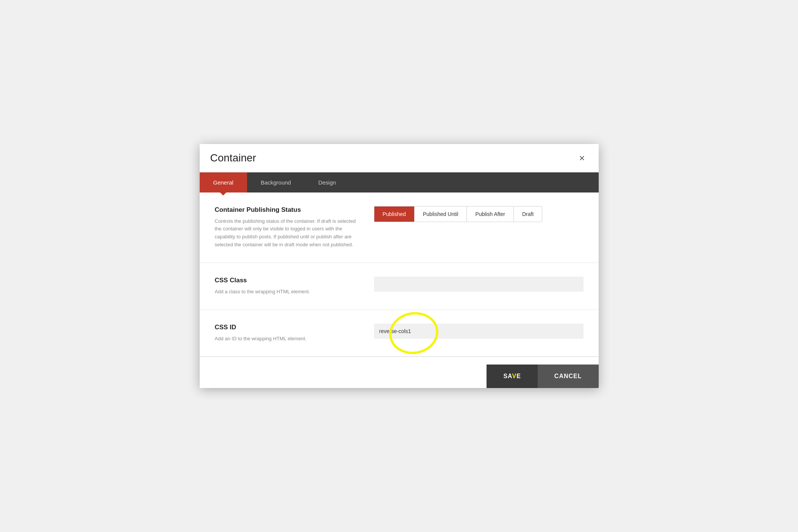  I want to click on css-class-title: CSS Class, so click(287, 280).